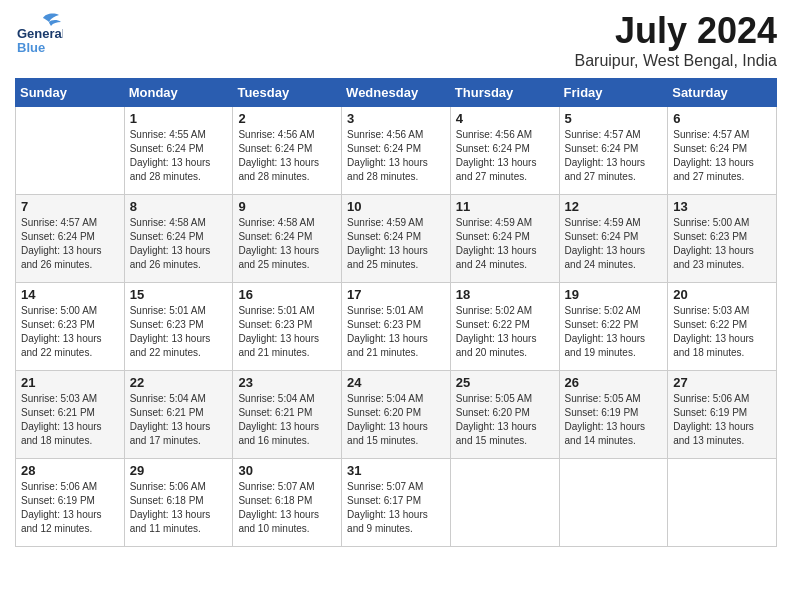 The width and height of the screenshot is (792, 612). I want to click on calendar-cell: 5Sunrise: 4:57 AM Sunset: 6:24 PM Daylig…, so click(614, 151).